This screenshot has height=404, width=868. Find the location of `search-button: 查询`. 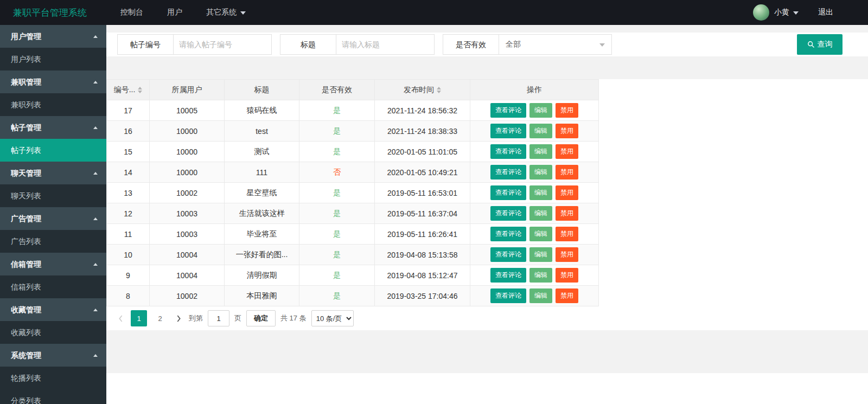

search-button: 查询 is located at coordinates (820, 44).